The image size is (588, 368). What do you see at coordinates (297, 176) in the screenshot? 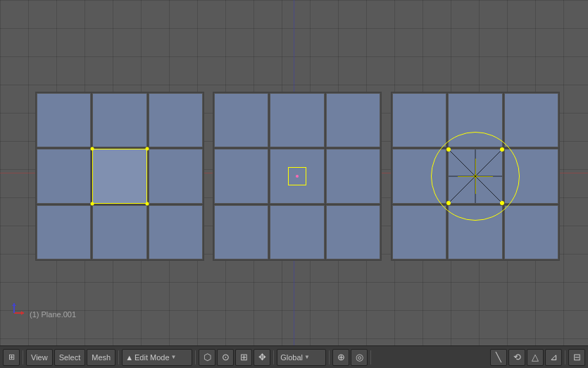
I see `mesh-center` at bounding box center [297, 176].